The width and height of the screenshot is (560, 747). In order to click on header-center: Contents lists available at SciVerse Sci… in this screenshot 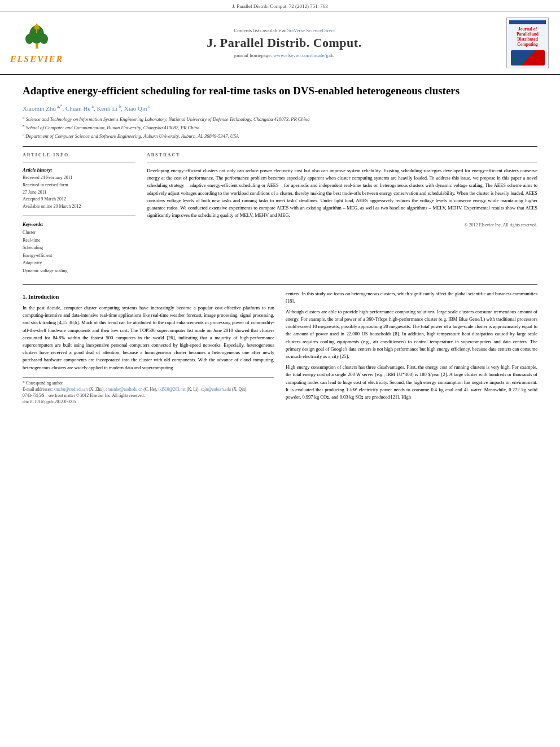, I will do `click(285, 43)`.